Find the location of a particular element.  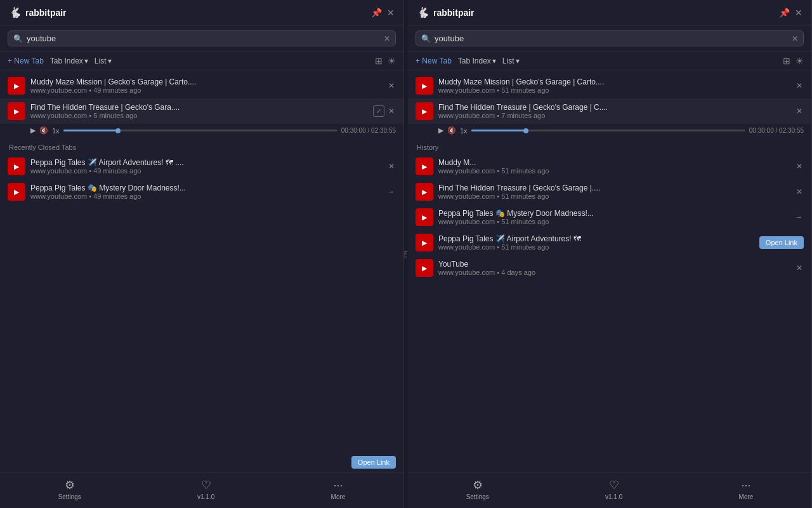

left-search-input is located at coordinates (203, 38).